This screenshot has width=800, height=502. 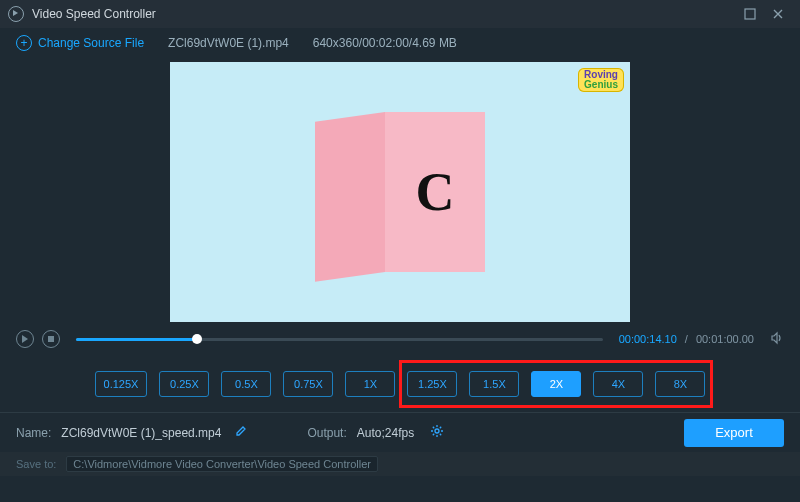 I want to click on close-button, so click(x=778, y=14).